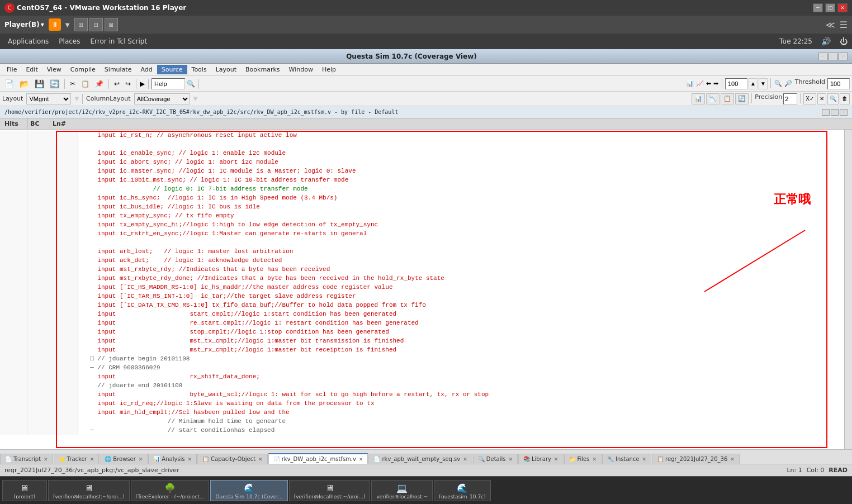 The width and height of the screenshot is (852, 504). Describe the element at coordinates (249, 491) in the screenshot. I see `taskbar-button: 🌊Questa Sim 10.7c (Cover...` at that location.